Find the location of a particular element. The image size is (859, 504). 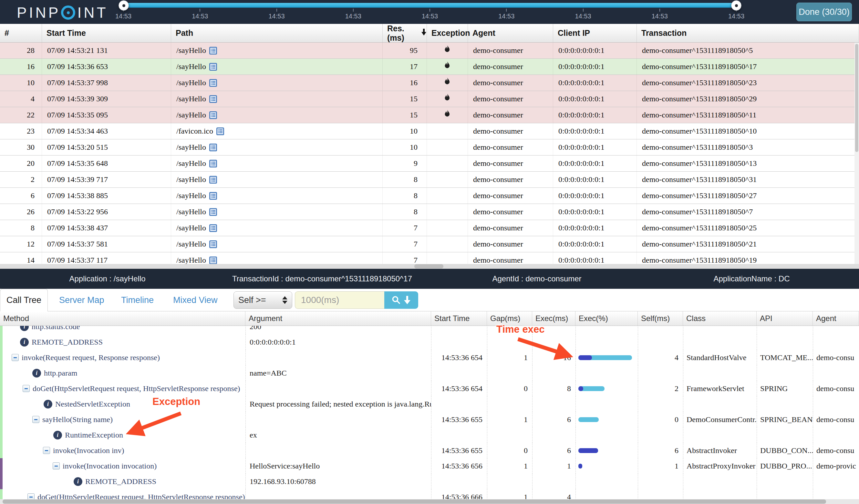

table-row: 2207/09 14:53:35 095/sayHello15demo-cons… is located at coordinates (430, 115).